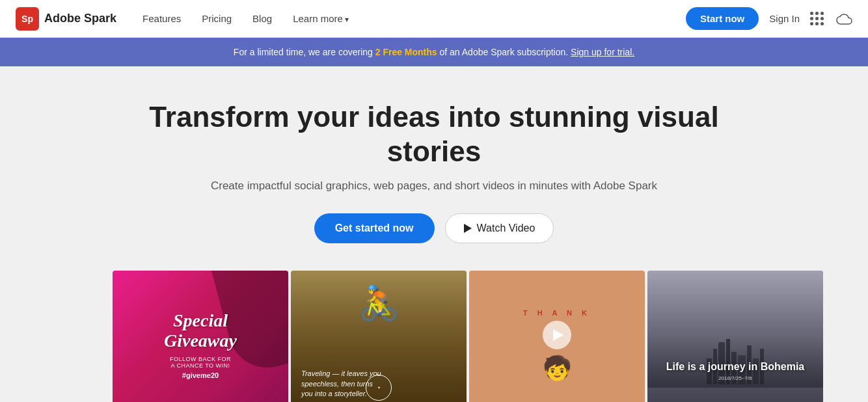 Image resolution: width=868 pixels, height=402 pixels. What do you see at coordinates (735, 379) in the screenshot?
I see `bohemia-date: 2016/7/25~7/6` at bounding box center [735, 379].